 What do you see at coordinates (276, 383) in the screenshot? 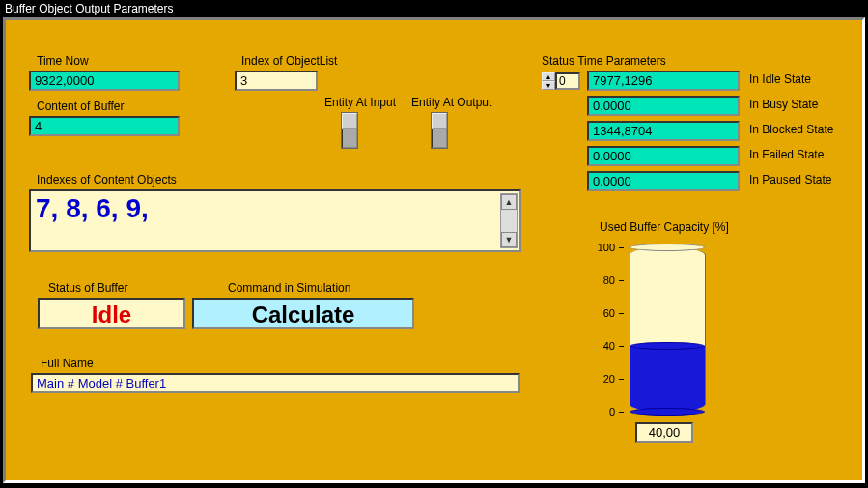
I see `full-name-value: Main # Model # Buffer1` at bounding box center [276, 383].